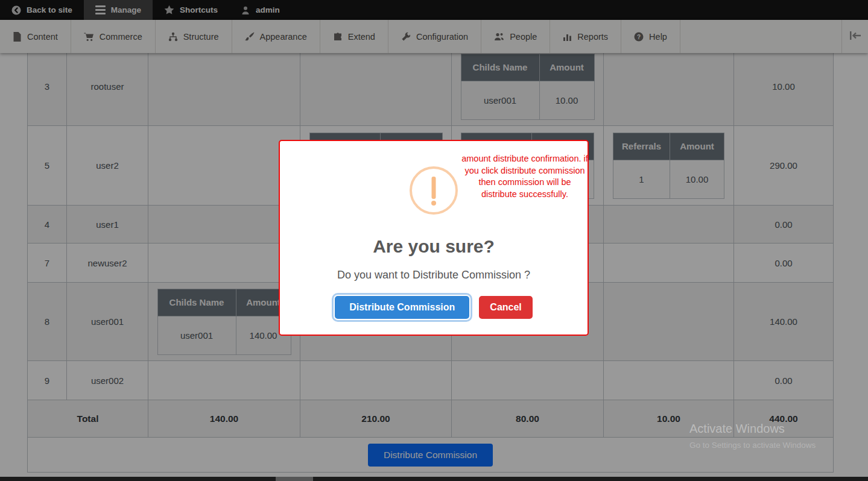 The image size is (868, 481). What do you see at coordinates (402, 307) in the screenshot?
I see `confirm-distribute-button: Distribute Commission` at bounding box center [402, 307].